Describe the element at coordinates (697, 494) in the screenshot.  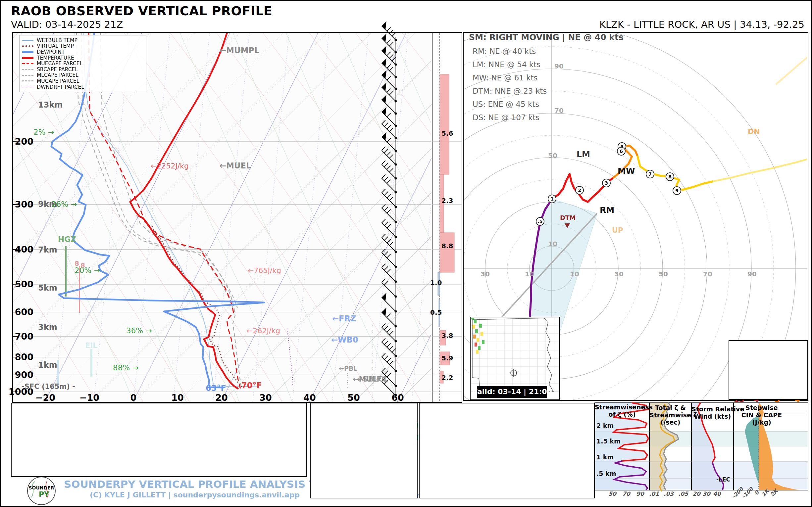
I see `svg-text: 20` at that location.